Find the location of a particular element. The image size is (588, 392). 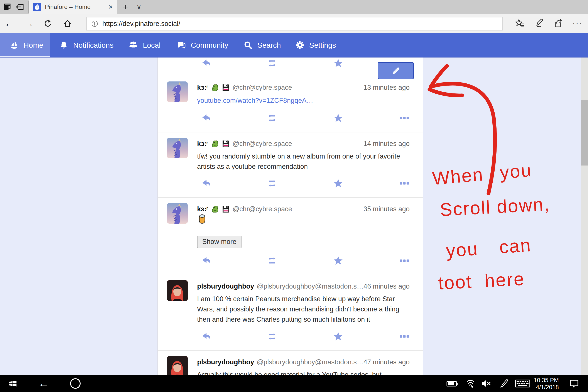

site-info-icon is located at coordinates (95, 24).